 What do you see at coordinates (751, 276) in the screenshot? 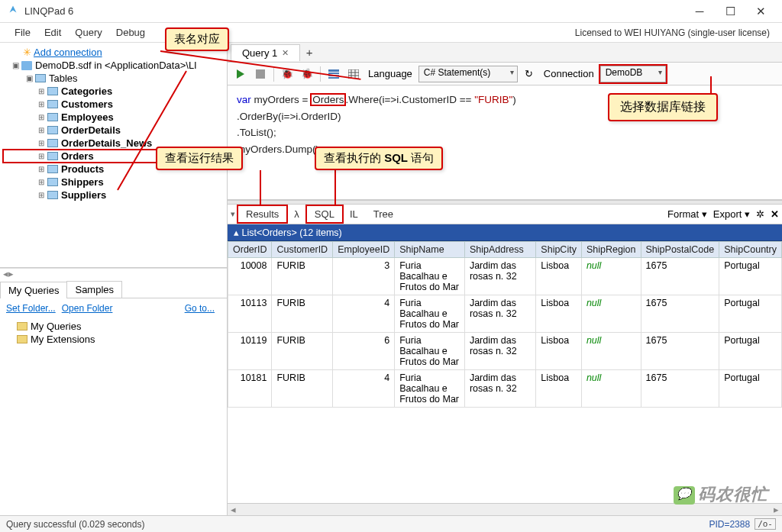
I see `cell-shipcountry: Portugal` at bounding box center [751, 276].